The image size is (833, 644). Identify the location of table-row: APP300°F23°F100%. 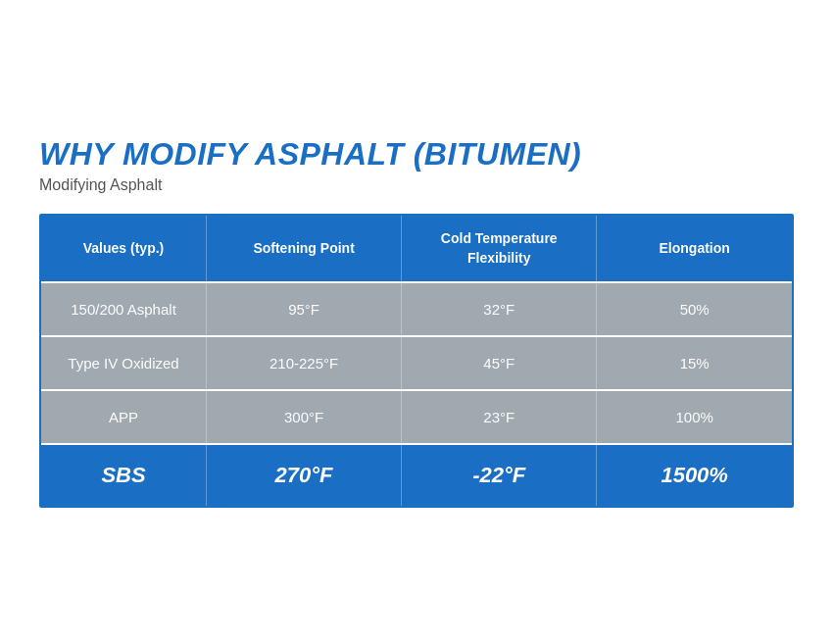
(416, 418).